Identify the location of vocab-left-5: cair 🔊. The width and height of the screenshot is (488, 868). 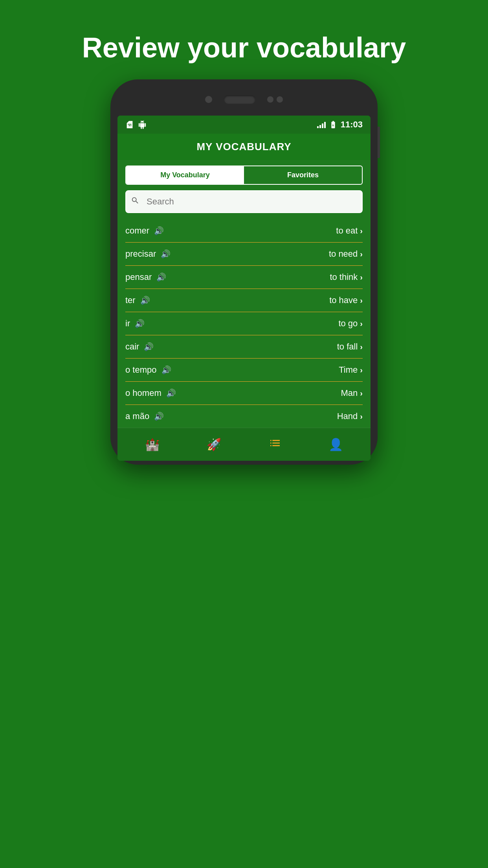
(139, 347).